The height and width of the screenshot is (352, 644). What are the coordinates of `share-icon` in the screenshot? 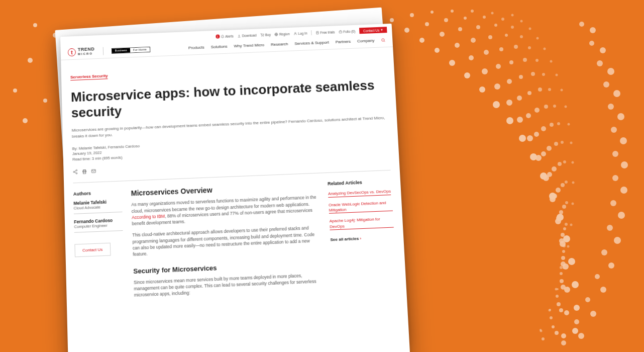 It's located at (75, 172).